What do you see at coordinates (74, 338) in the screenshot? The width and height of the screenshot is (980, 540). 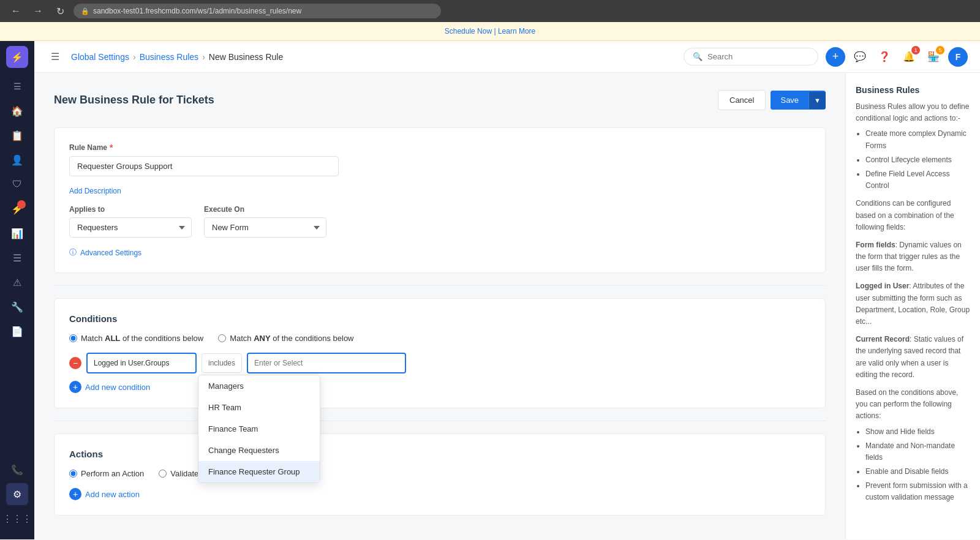 I see `match-all-radio` at bounding box center [74, 338].